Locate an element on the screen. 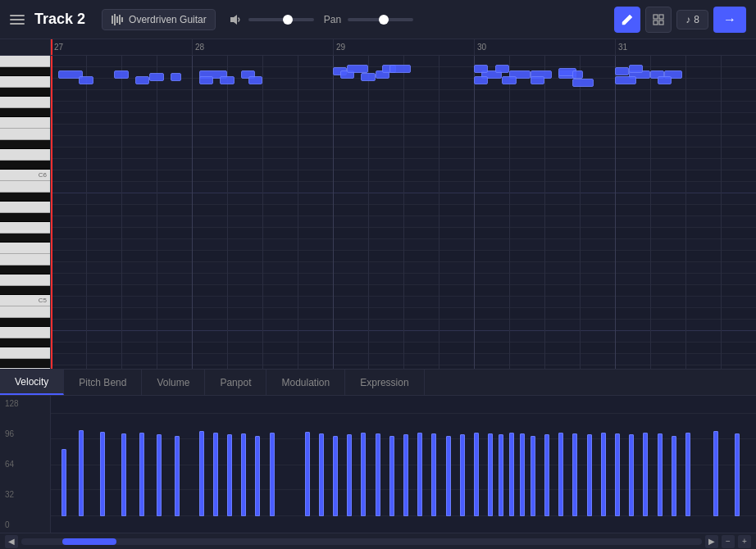  piano-key-E6 is located at coordinates (25, 134).